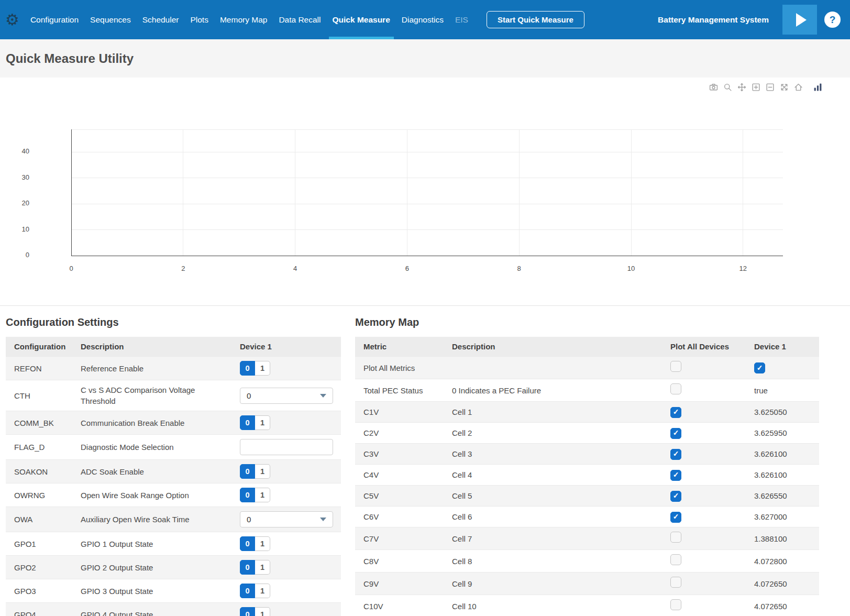  I want to click on c1v-plot-all-checkbox: ✓, so click(676, 413).